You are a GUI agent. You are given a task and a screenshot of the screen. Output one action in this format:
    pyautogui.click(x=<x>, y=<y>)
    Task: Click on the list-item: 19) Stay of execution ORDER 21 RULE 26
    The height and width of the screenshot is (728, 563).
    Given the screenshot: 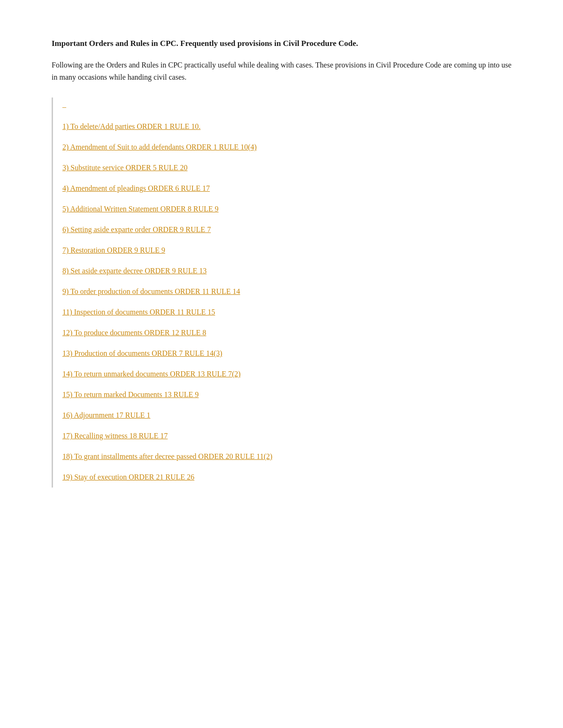 What is the action you would take?
    pyautogui.click(x=282, y=477)
    